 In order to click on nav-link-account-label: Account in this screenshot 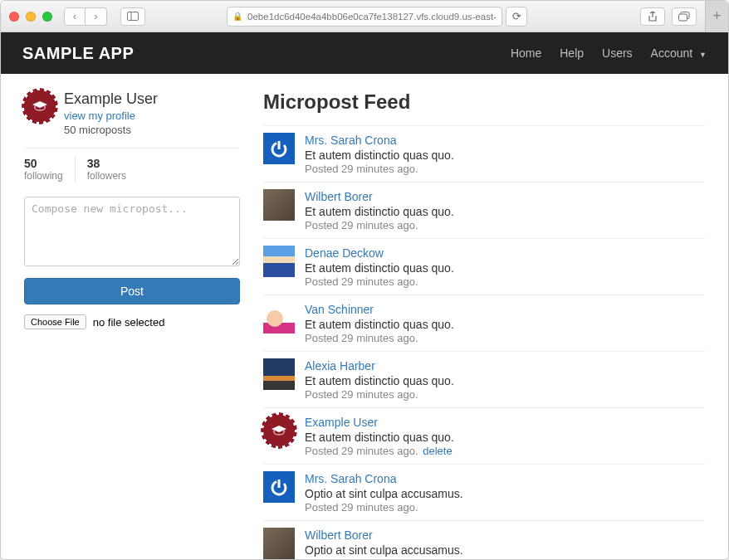, I will do `click(673, 53)`.